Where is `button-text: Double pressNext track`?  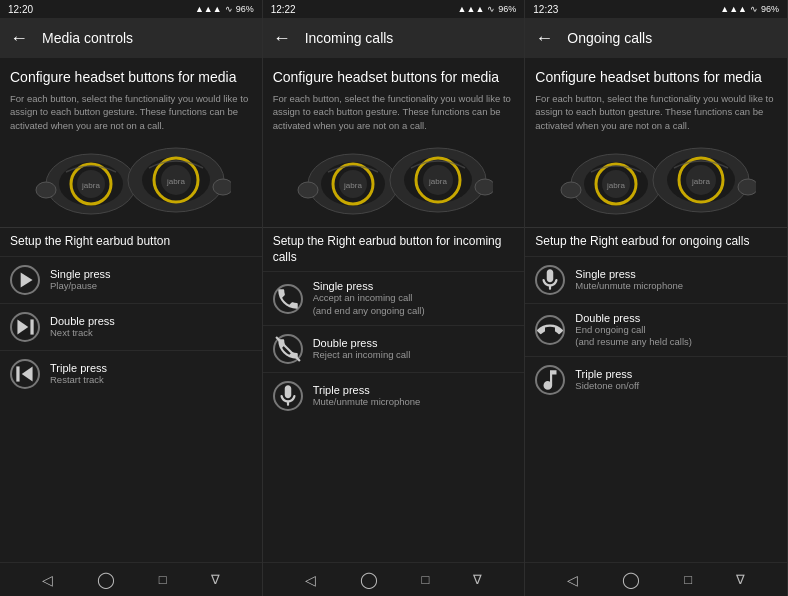 button-text: Double pressNext track is located at coordinates (82, 327).